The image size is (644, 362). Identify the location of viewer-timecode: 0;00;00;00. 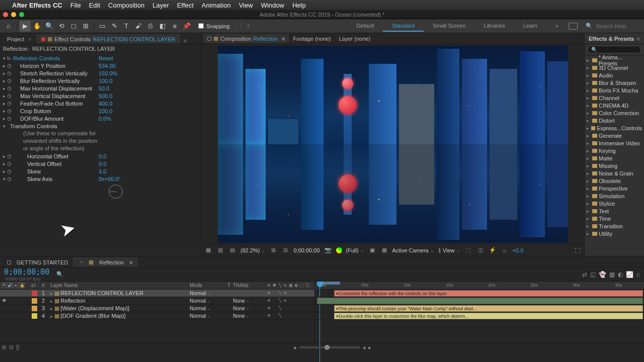
(307, 250).